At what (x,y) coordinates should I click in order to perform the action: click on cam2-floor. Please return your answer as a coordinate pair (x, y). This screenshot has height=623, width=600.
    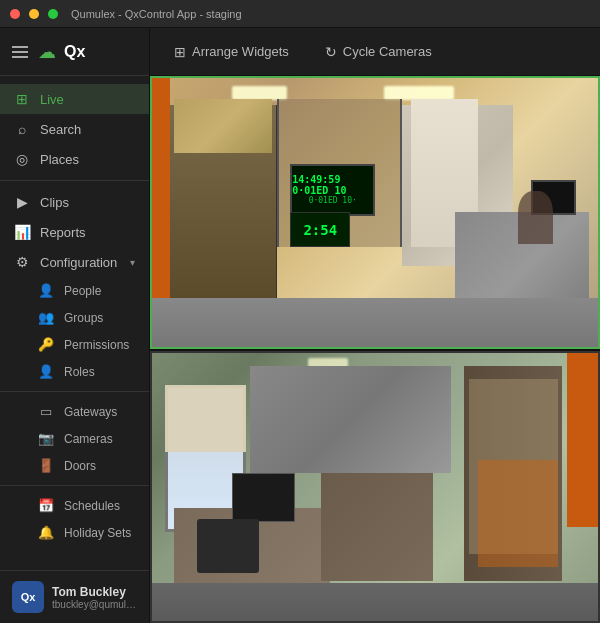
    Looking at the image, I should click on (375, 602).